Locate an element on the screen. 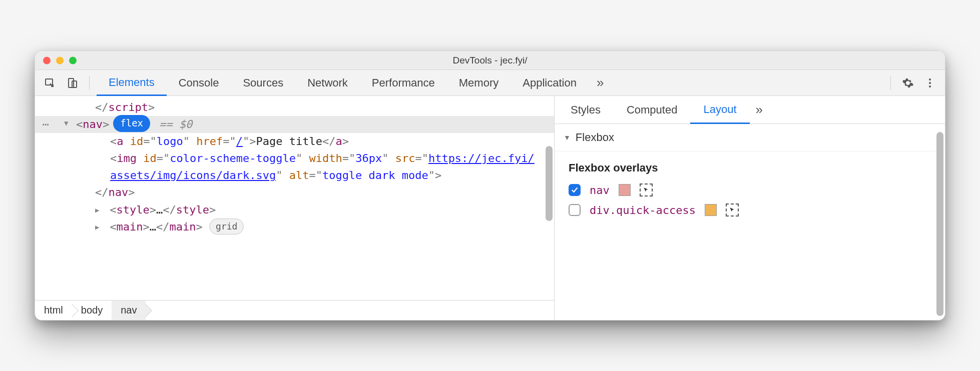 This screenshot has height=371, width=980. section-title: Flexbox is located at coordinates (595, 138).